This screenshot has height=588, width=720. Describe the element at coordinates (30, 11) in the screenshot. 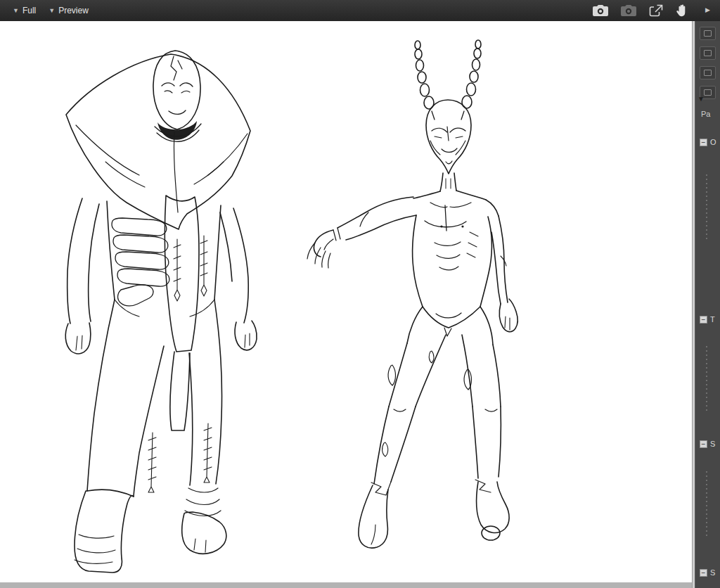

I see `view-mode-label: Full` at that location.